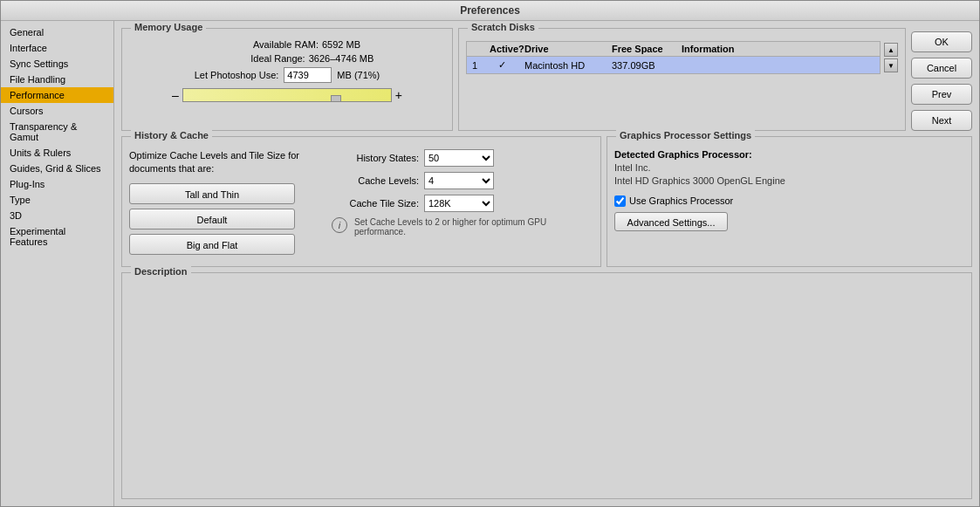  What do you see at coordinates (633, 168) in the screenshot?
I see `gpu-line1: Intel Inc.` at bounding box center [633, 168].